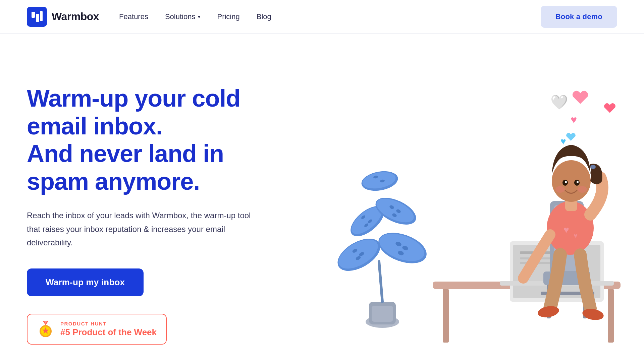 Image resolution: width=644 pixels, height=362 pixels. Describe the element at coordinates (37, 17) in the screenshot. I see `warmbox-logo-svg` at that location.